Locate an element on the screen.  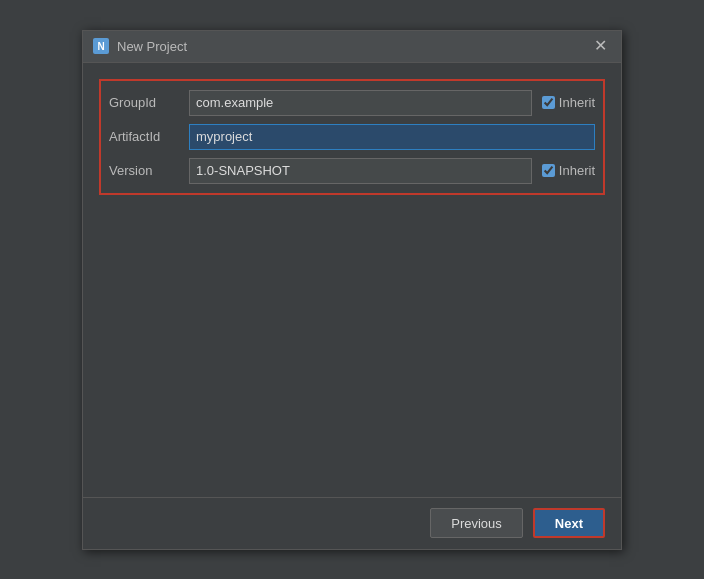
artifactid-row: ArtifactId is located at coordinates (352, 137).